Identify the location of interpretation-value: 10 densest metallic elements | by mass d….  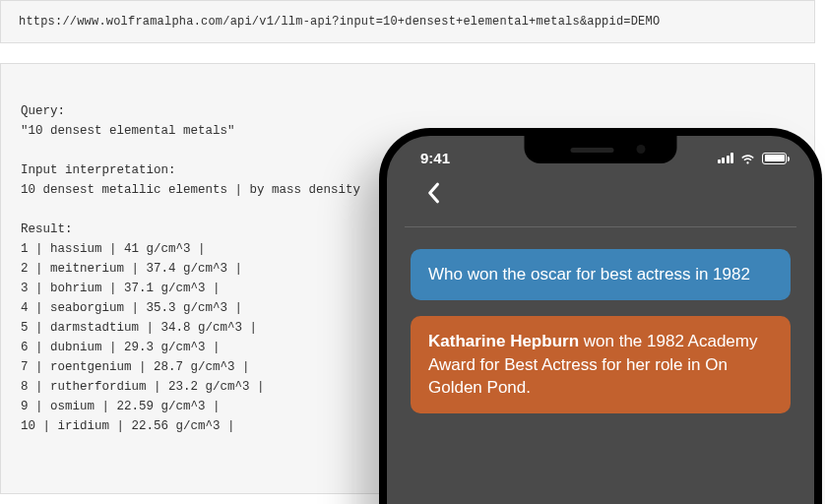
(191, 190).